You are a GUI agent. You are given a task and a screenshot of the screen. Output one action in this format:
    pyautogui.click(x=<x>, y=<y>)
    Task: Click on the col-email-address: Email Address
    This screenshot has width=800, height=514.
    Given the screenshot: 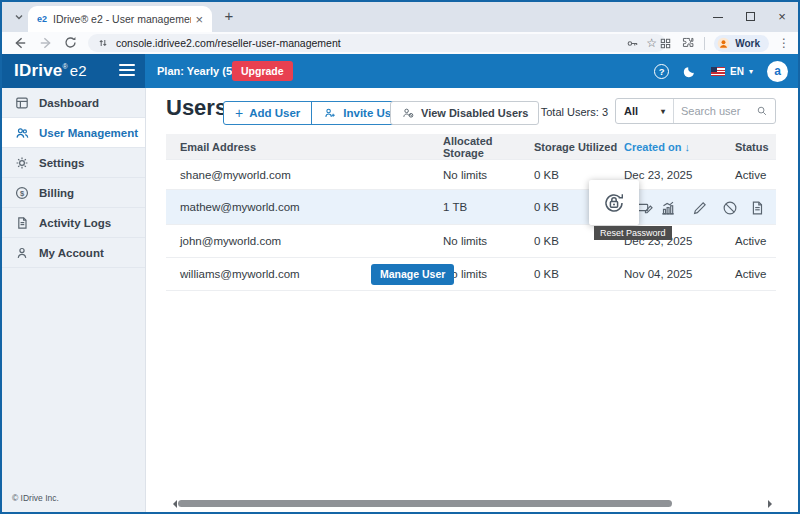 What is the action you would take?
    pyautogui.click(x=304, y=147)
    